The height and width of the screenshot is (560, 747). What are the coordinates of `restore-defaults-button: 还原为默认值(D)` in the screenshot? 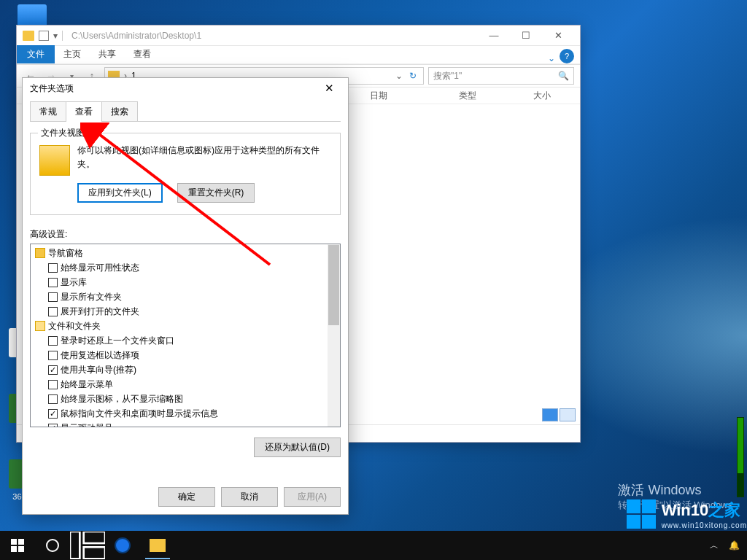 It's located at (298, 448).